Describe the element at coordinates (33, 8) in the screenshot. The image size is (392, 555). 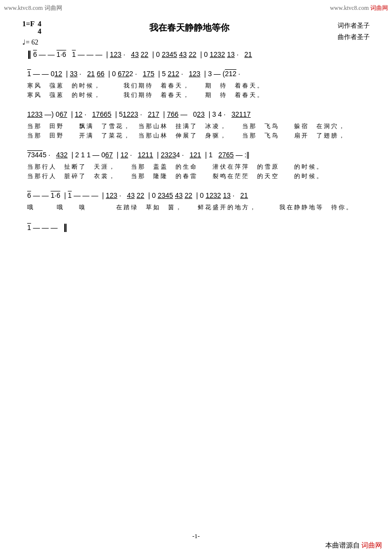
I see `watermark-left: www.ktvc8.com 词曲网` at that location.